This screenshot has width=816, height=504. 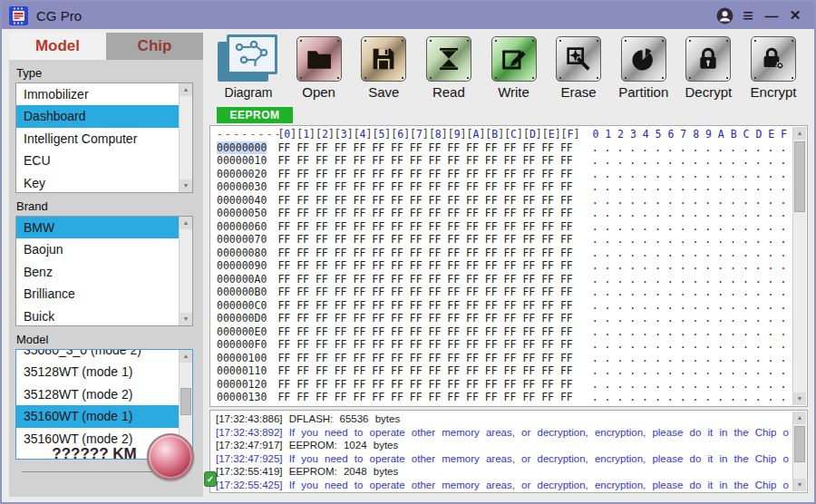 I want to click on toolbar-button-label: Diagram, so click(x=248, y=92).